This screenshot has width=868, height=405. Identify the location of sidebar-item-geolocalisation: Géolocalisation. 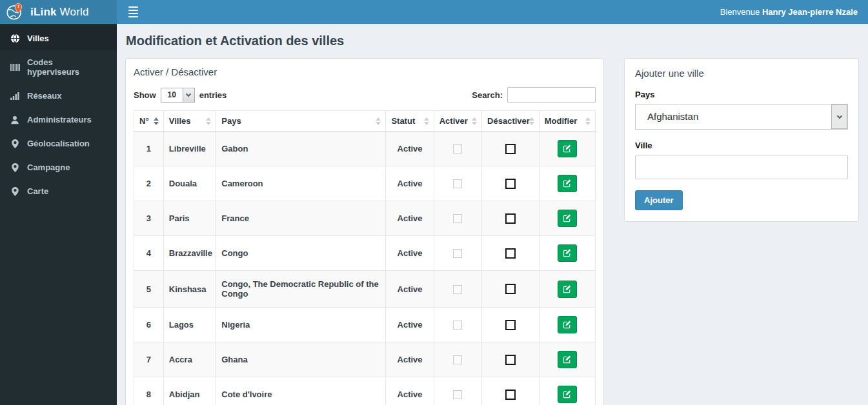
(58, 143).